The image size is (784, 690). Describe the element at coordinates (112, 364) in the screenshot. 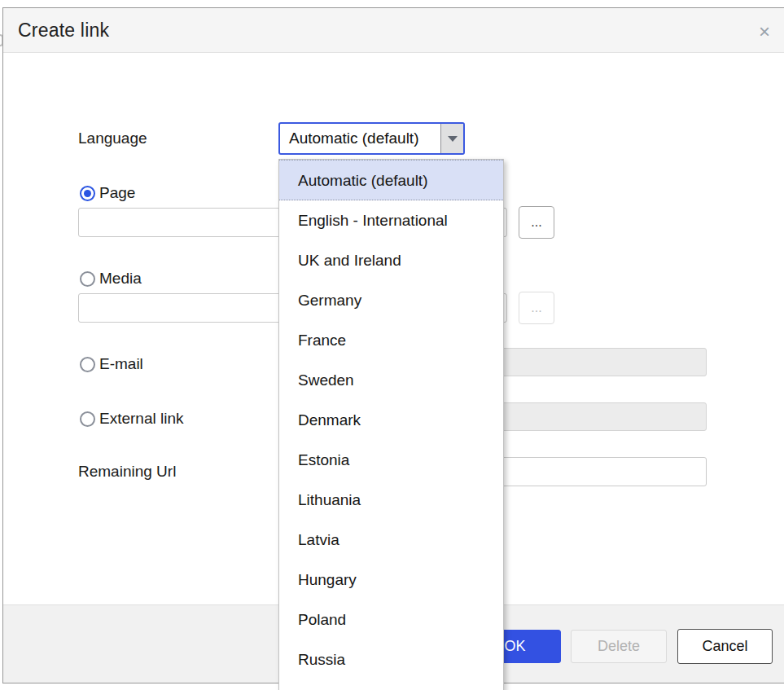

I see `email-radio-row: E-mail` at that location.